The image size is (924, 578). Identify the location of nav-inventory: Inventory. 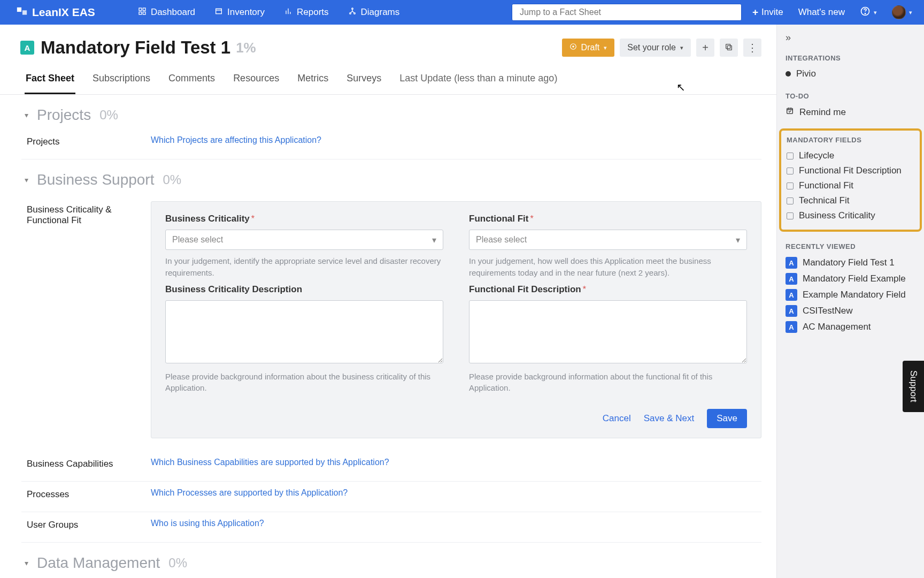
(240, 13).